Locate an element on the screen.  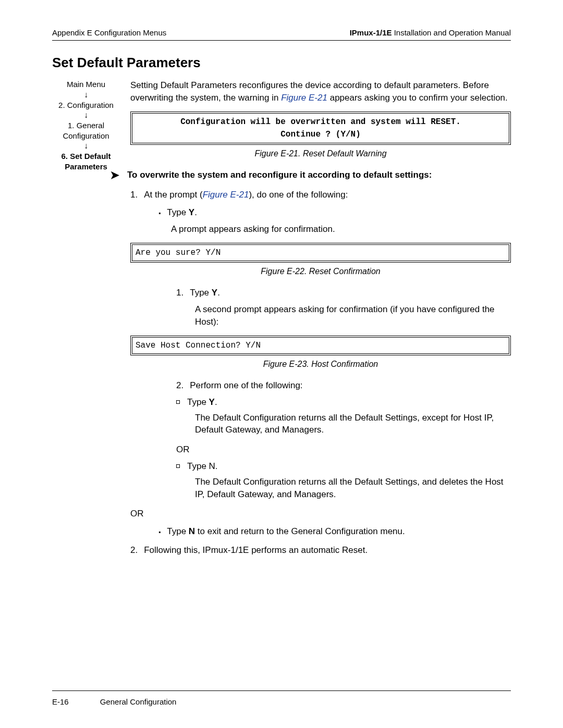
running-header: Appendix E Configuration Menus IPmux-1/1… is located at coordinates (282, 34).